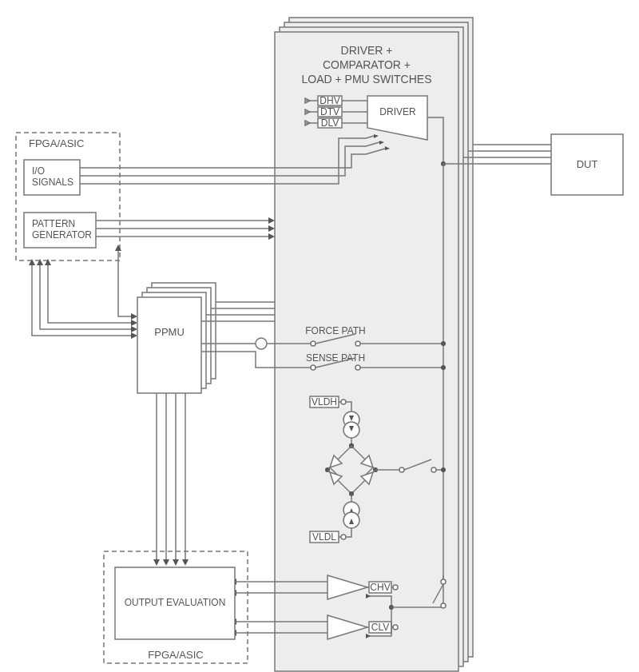  I want to click on driver-inputs: DHV DTV DLV, so click(336, 112).